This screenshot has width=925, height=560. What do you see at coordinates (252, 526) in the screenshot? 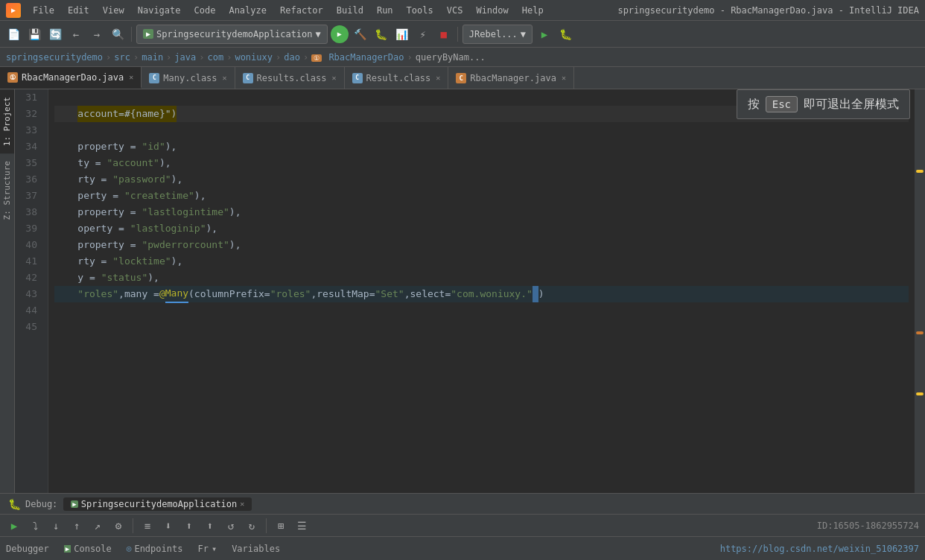
I see `redo-btn: ↻` at bounding box center [252, 526].